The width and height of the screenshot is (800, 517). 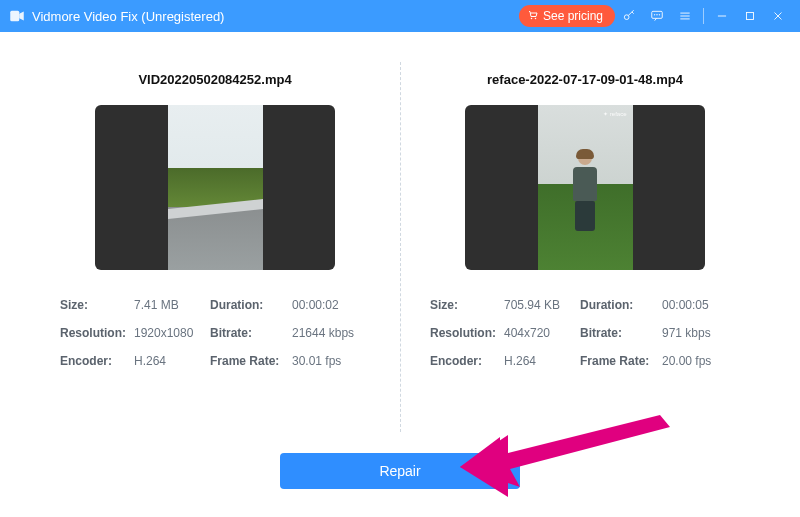 I want to click on meta-value-bitrate: 21644 kbps, so click(x=331, y=333).